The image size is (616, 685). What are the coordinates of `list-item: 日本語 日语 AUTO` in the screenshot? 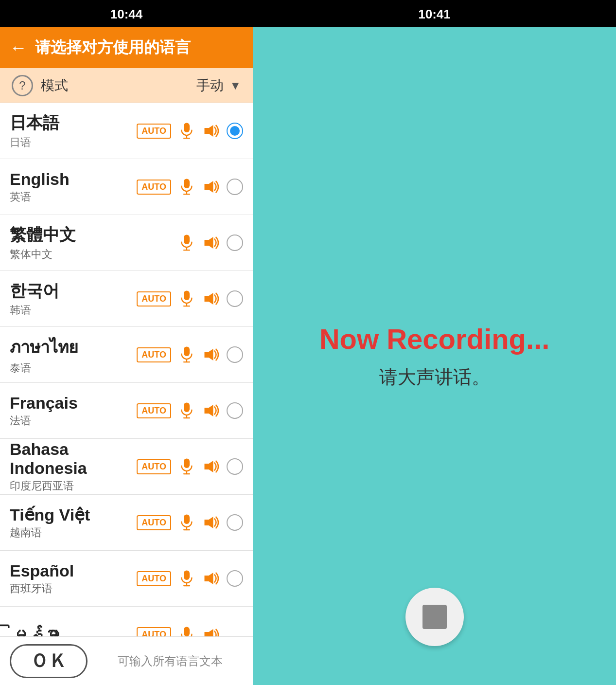 It's located at (126, 131).